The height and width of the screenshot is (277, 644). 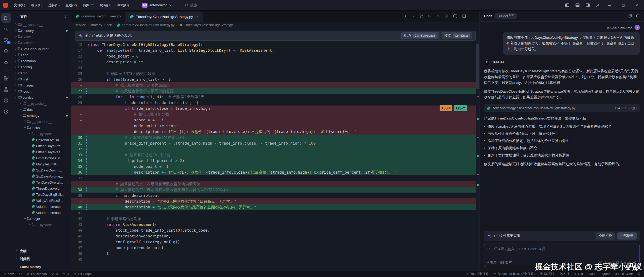 I want to click on status-item-UTF-8: UTF-8, so click(x=578, y=274).